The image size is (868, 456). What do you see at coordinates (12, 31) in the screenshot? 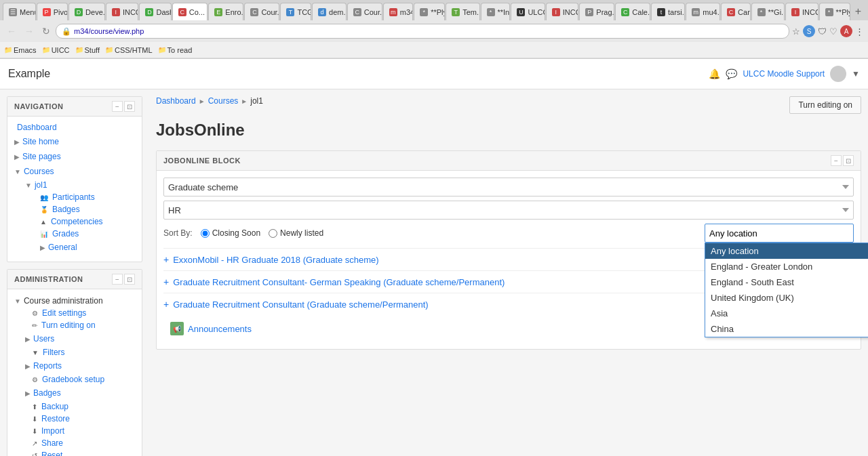
I see `back-button: ←` at bounding box center [12, 31].